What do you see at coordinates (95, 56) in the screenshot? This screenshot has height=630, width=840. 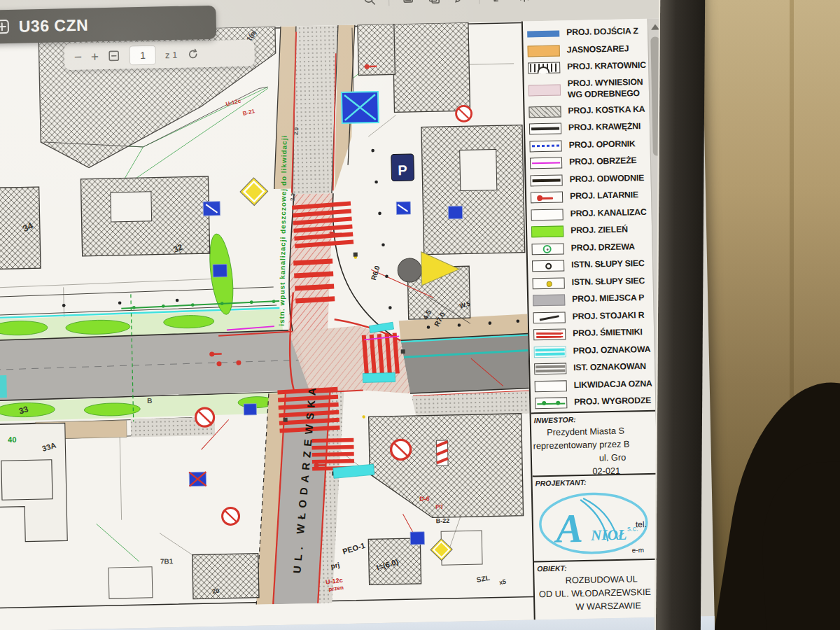 I see `zoom-in-button: +` at bounding box center [95, 56].